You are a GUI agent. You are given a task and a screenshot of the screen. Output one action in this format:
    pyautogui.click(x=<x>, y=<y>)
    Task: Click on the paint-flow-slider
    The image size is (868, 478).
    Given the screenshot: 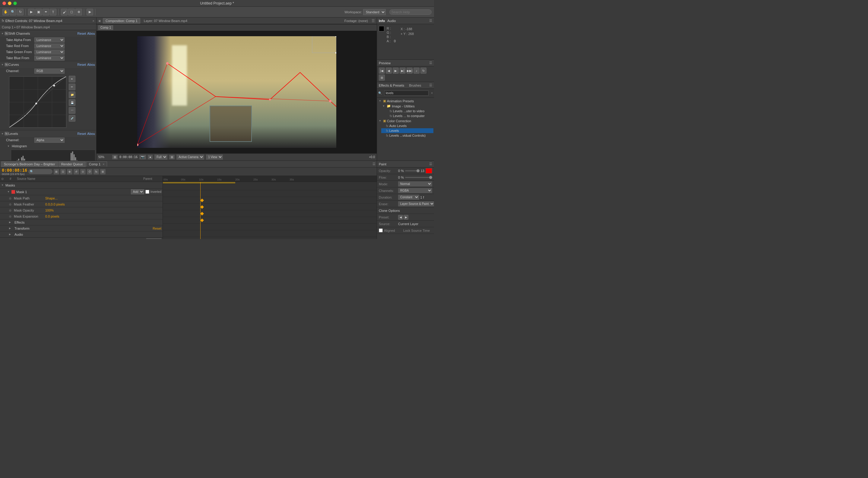 What is the action you would take?
    pyautogui.click(x=418, y=177)
    